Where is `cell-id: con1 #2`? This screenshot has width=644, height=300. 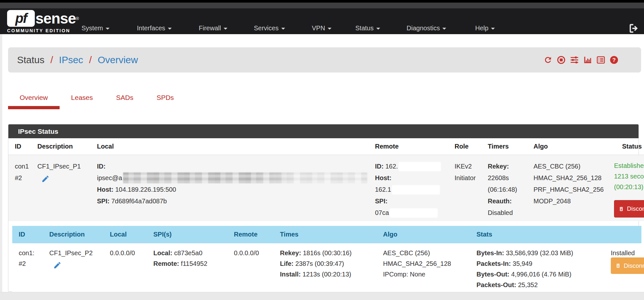 cell-id: con1 #2 is located at coordinates (22, 172).